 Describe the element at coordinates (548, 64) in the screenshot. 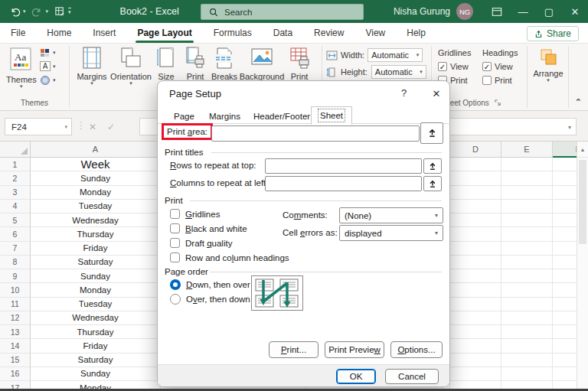

I see `arrange-button: Arrange ▾` at that location.